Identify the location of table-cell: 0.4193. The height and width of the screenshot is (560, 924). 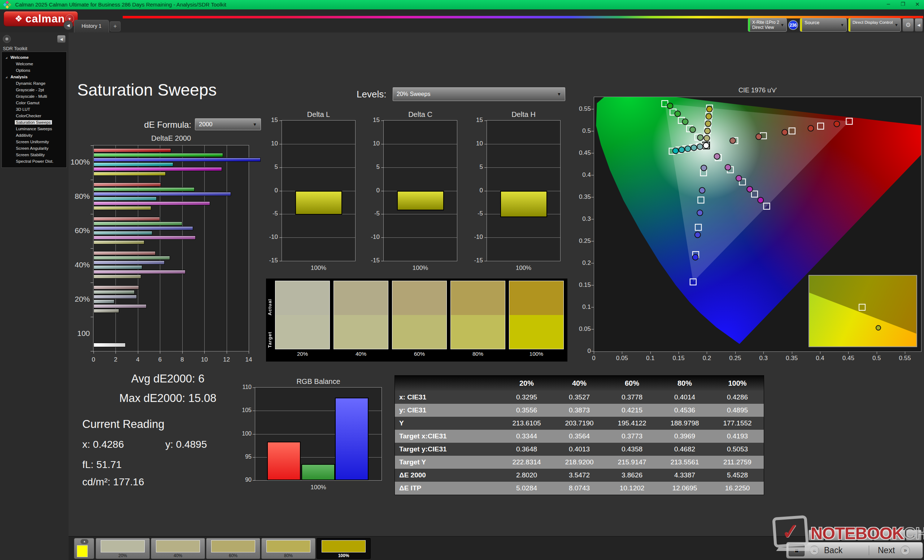
(737, 436).